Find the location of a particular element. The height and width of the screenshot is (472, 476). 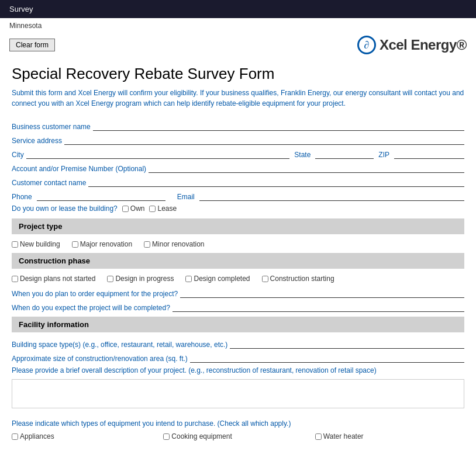

order-equipment-row: When you do plan to order equipment for … is located at coordinates (238, 293).